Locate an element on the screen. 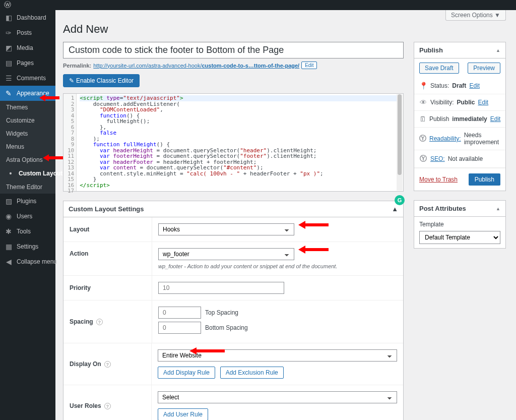  menu-icon: ▤ is located at coordinates (9, 63).